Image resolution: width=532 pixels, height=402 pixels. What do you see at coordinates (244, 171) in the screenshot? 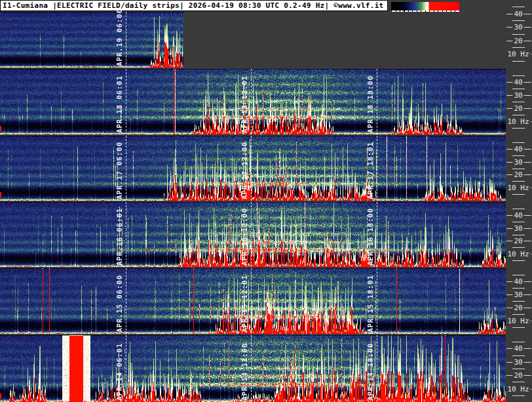
I see `time-tick-label: APR.17 12:00` at bounding box center [244, 171].